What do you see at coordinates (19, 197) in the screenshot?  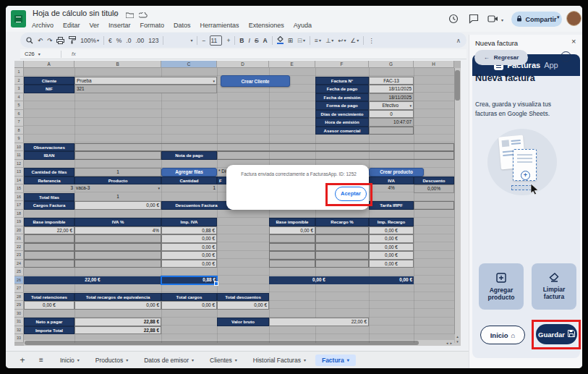 I see `row-header-16: 16` at bounding box center [19, 197].